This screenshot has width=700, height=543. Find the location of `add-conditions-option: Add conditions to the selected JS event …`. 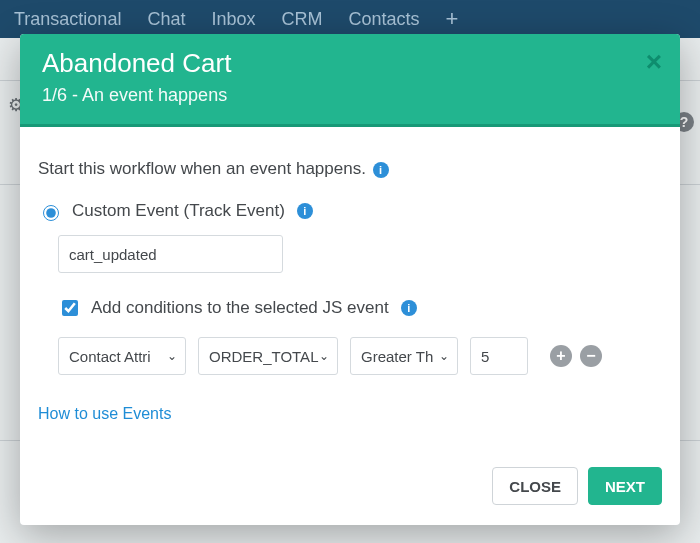

add-conditions-option: Add conditions to the selected JS event … is located at coordinates (360, 308).